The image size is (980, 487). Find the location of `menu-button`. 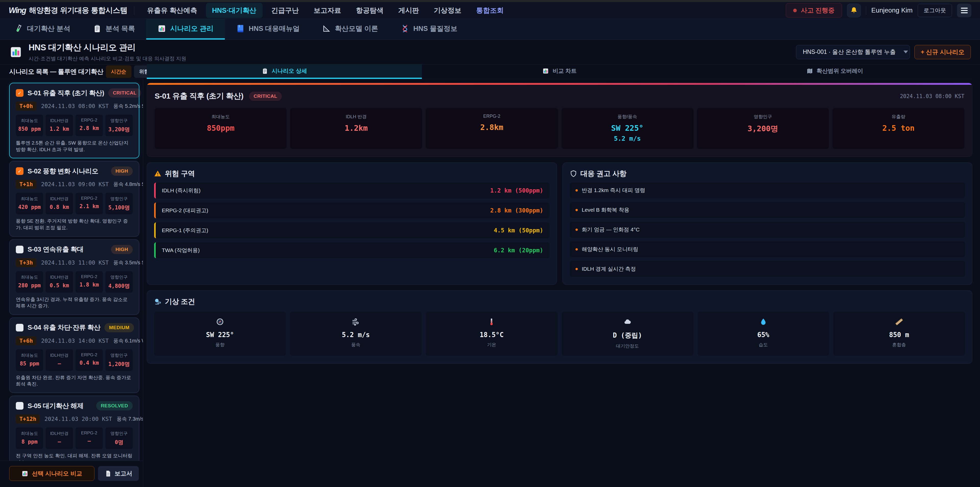

menu-button is located at coordinates (964, 11).